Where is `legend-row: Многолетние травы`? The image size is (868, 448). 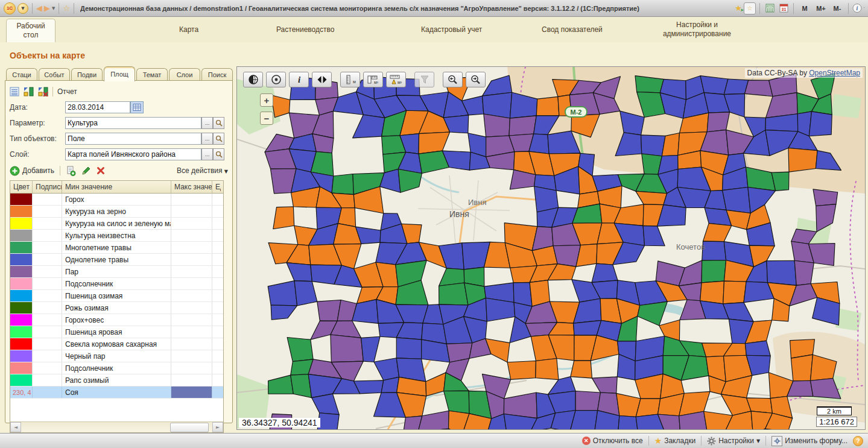 legend-row: Многолетние травы is located at coordinates (117, 248).